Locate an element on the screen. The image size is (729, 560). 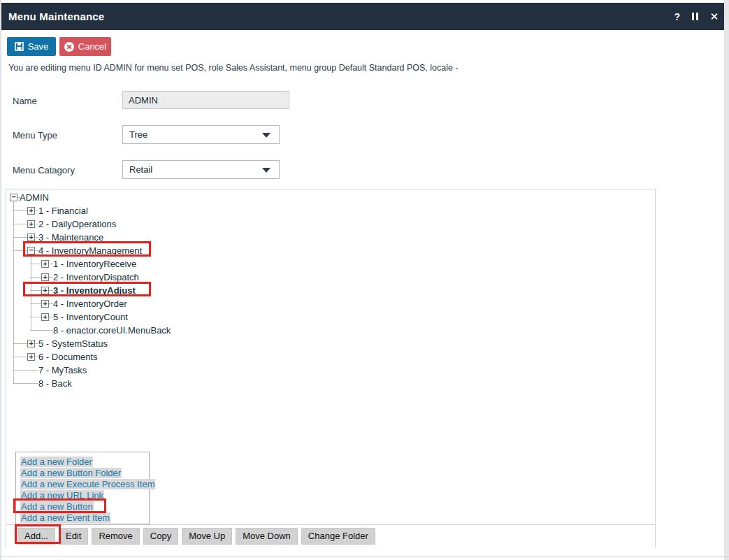
link-label: Add a new Event Item is located at coordinates (66, 517).